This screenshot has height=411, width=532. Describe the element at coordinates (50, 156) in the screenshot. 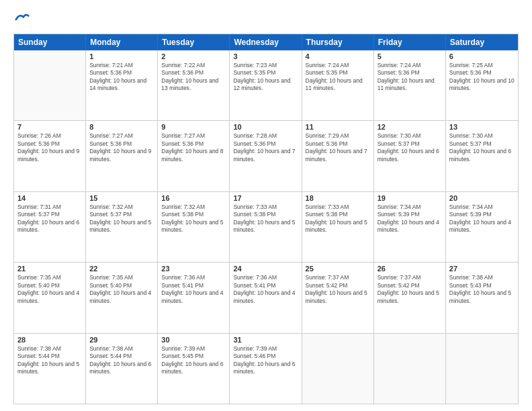

I see `day-cell-7: 7Sunrise: 7:26 AMSunset: 5:36 PMDaylight…` at that location.